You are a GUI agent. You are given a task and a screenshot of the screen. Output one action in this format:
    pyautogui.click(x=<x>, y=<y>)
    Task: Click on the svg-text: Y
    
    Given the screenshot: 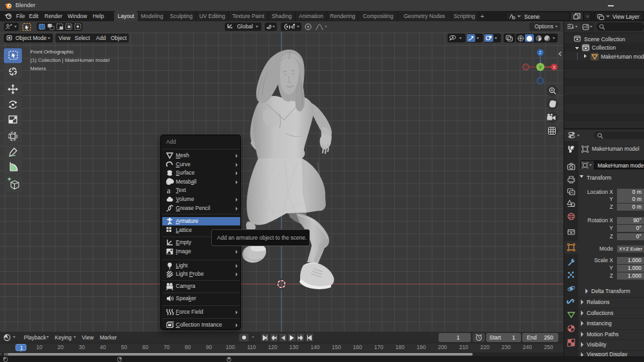 What is the action you would take?
    pyautogui.click(x=540, y=67)
    